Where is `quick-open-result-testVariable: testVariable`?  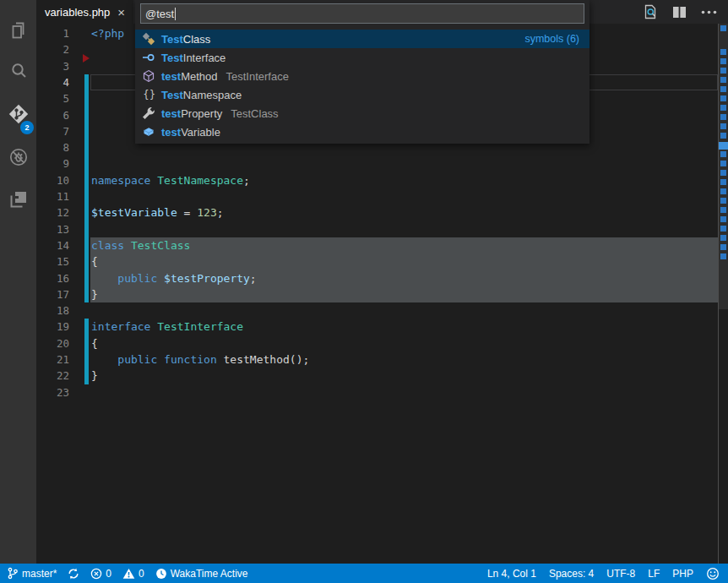 quick-open-result-testVariable: testVariable is located at coordinates (362, 132).